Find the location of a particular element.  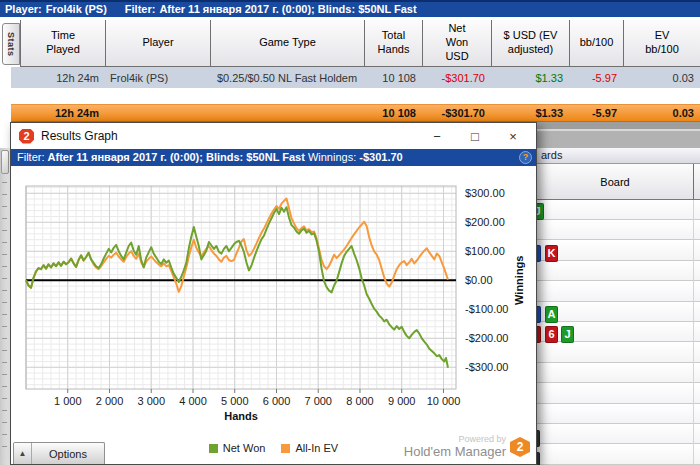

expand-arrow-icon: ▲ is located at coordinates (23, 454).